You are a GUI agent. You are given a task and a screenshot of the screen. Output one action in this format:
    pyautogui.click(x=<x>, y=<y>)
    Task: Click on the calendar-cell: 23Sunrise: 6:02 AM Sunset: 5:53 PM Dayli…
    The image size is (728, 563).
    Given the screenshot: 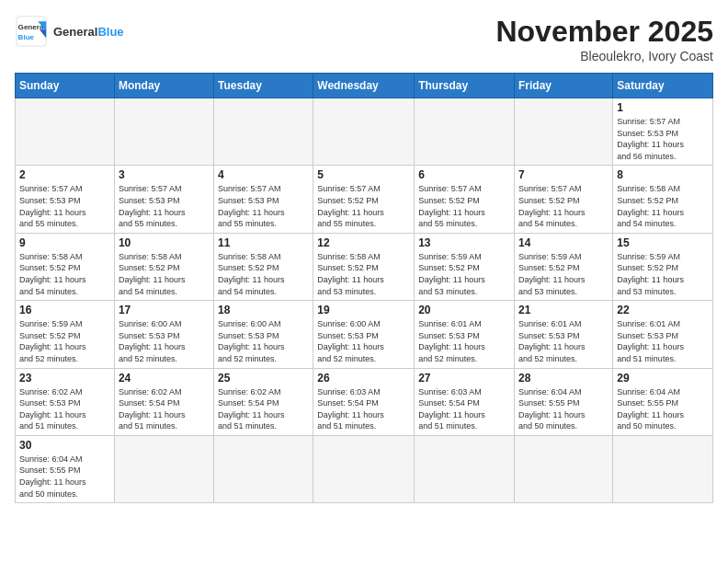 What is the action you would take?
    pyautogui.click(x=65, y=401)
    